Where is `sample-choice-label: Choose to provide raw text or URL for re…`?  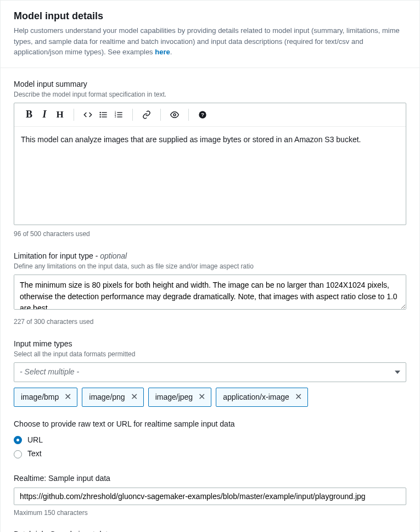 sample-choice-label: Choose to provide raw text or URL for re… is located at coordinates (210, 424).